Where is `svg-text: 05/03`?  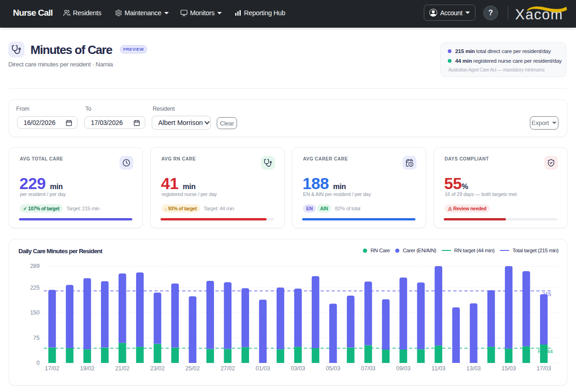 svg-text: 05/03 is located at coordinates (333, 368).